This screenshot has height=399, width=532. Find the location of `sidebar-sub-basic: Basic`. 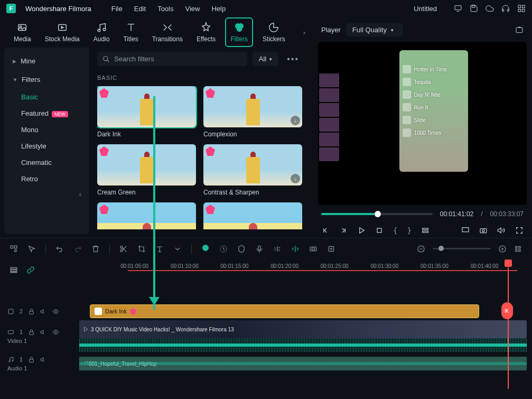

sidebar-sub-basic: Basic is located at coordinates (46, 97).